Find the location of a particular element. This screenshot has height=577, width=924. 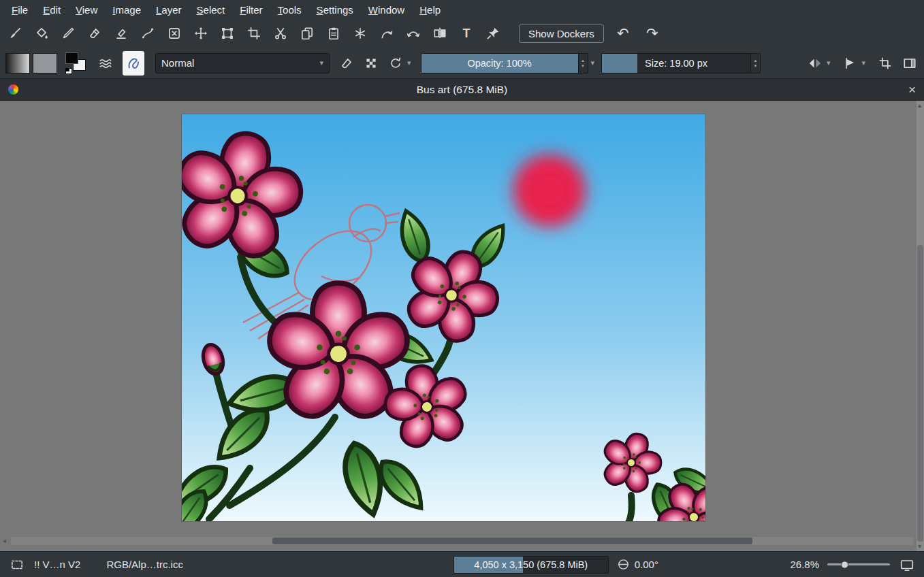

crop-tool-button is located at coordinates (254, 33).